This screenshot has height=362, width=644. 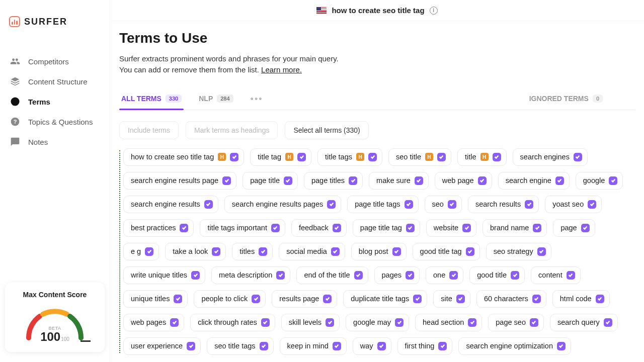 I want to click on term-chip: titles, so click(x=253, y=251).